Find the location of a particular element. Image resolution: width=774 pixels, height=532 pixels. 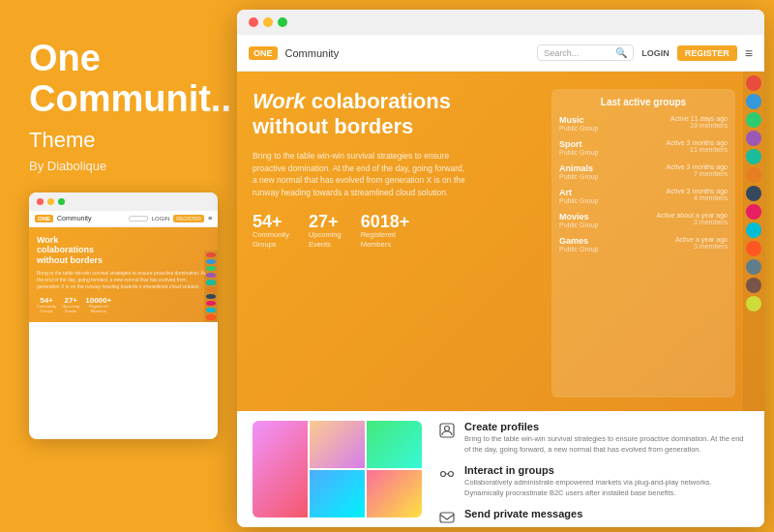

bottom-section: Create profiles Bring to the table win-w… is located at coordinates (501, 469).